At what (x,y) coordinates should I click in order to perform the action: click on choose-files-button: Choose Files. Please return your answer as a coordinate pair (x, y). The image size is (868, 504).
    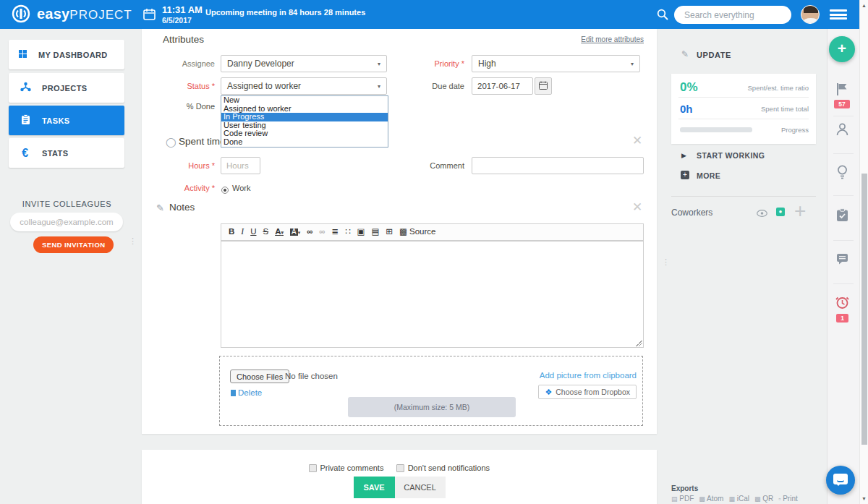
    Looking at the image, I should click on (260, 376).